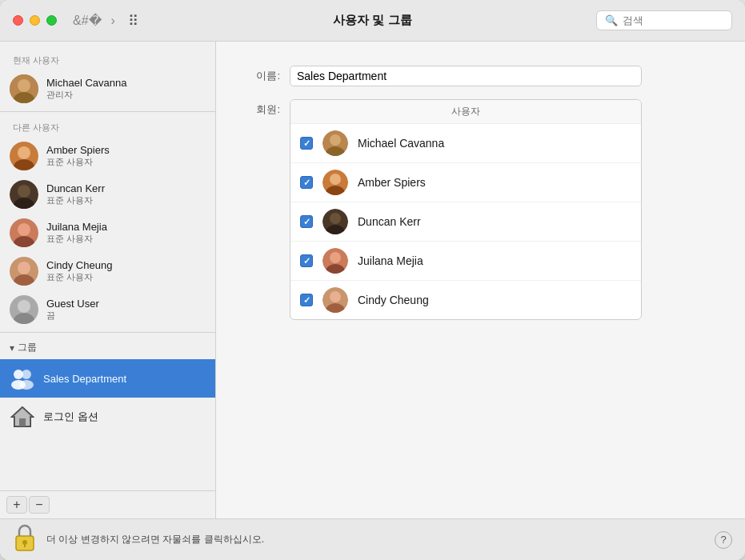 This screenshot has height=560, width=745. Describe the element at coordinates (73, 315) in the screenshot. I see `userrole-guest: 끔` at that location.